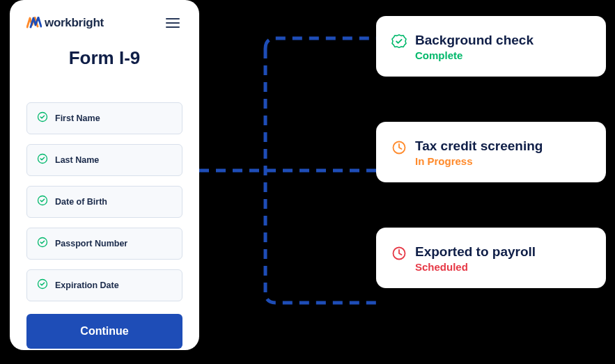  Describe the element at coordinates (479, 146) in the screenshot. I see `status-title: Tax credit screening` at that location.